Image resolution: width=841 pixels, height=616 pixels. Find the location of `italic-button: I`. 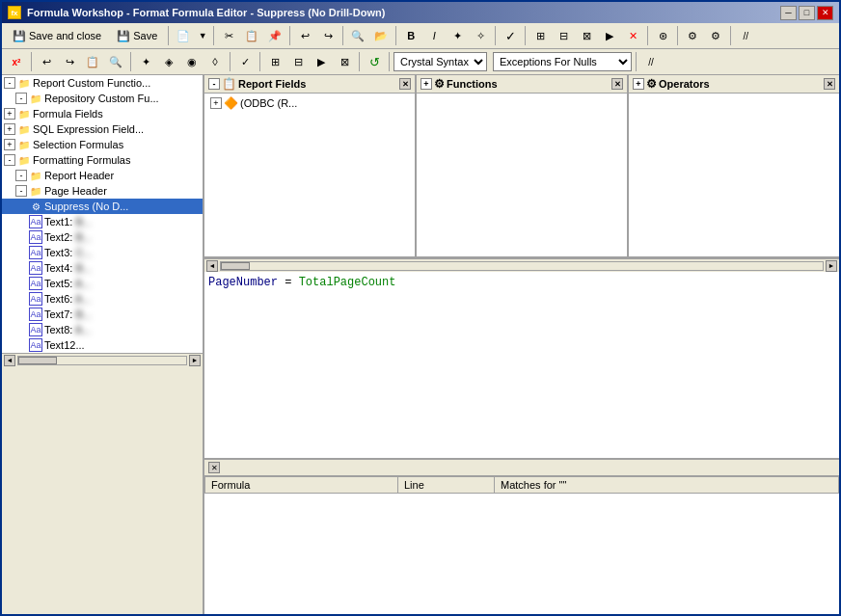

italic-button: I is located at coordinates (434, 36).